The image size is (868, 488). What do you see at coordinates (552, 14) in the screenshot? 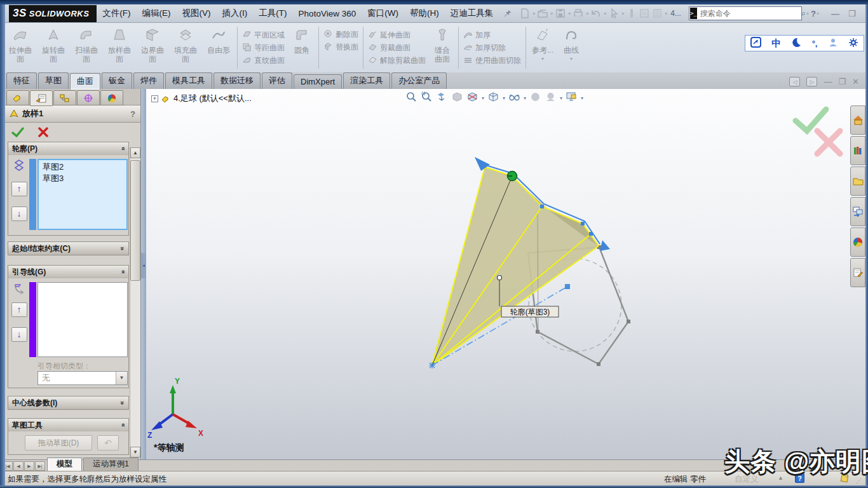
I see `open-caret-icon: ▾` at bounding box center [552, 14].